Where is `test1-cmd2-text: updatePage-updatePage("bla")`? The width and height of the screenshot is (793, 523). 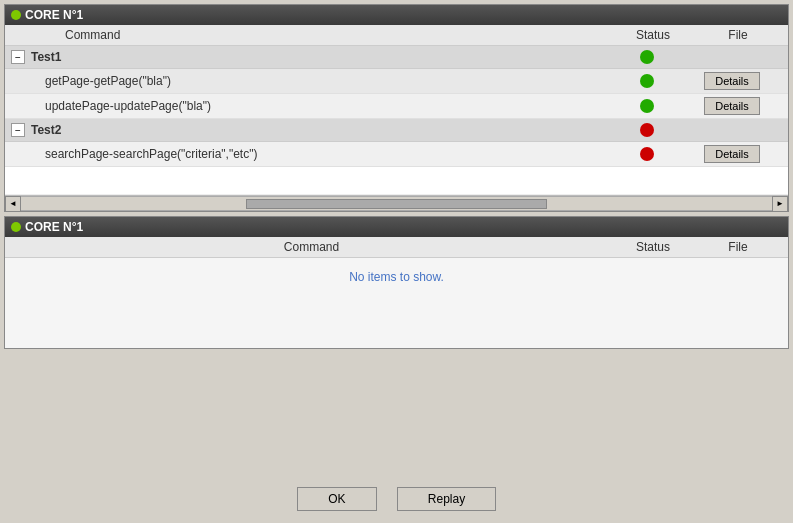 test1-cmd2-text: updatePage-updatePage("bla") is located at coordinates (328, 106).